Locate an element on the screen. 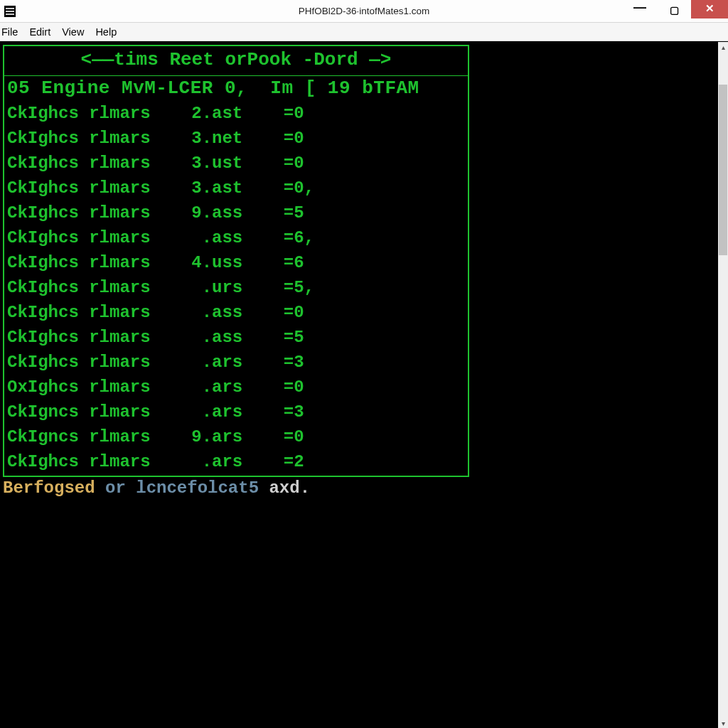 This screenshot has height=728, width=728. terminal-row: CkIghcs rlmars .urs =5, is located at coordinates (236, 287).